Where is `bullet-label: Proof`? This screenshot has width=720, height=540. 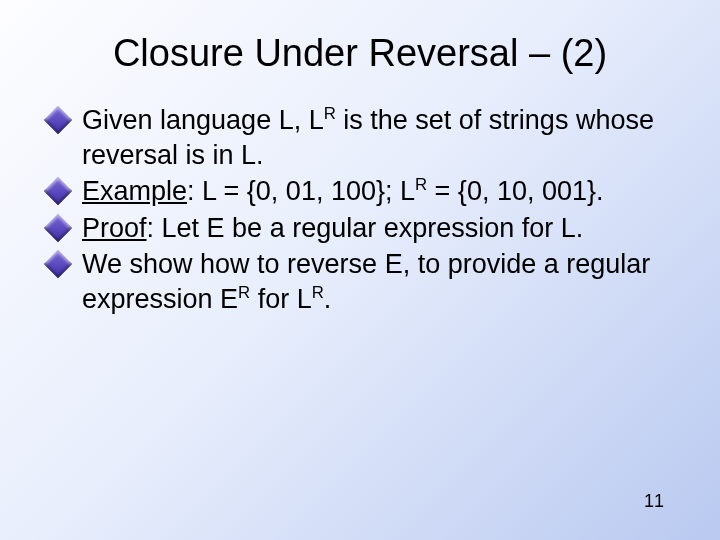
bullet-label: Proof is located at coordinates (114, 228).